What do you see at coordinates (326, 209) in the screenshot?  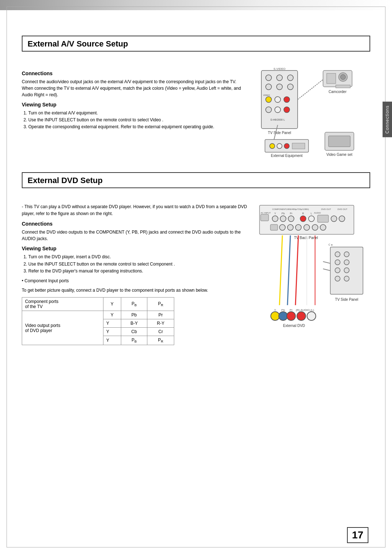 I see `svg-text: DVD OUT` at bounding box center [326, 209].